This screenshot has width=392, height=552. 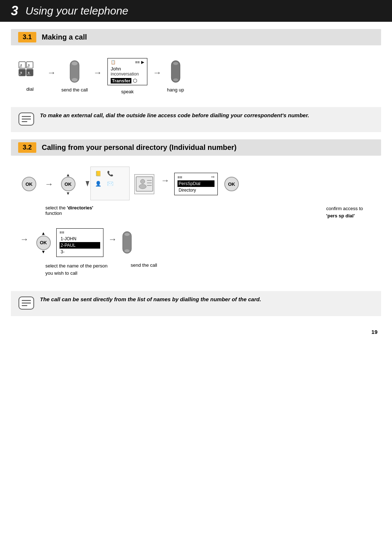 I want to click on dir-icon-blank, so click(x=122, y=173).